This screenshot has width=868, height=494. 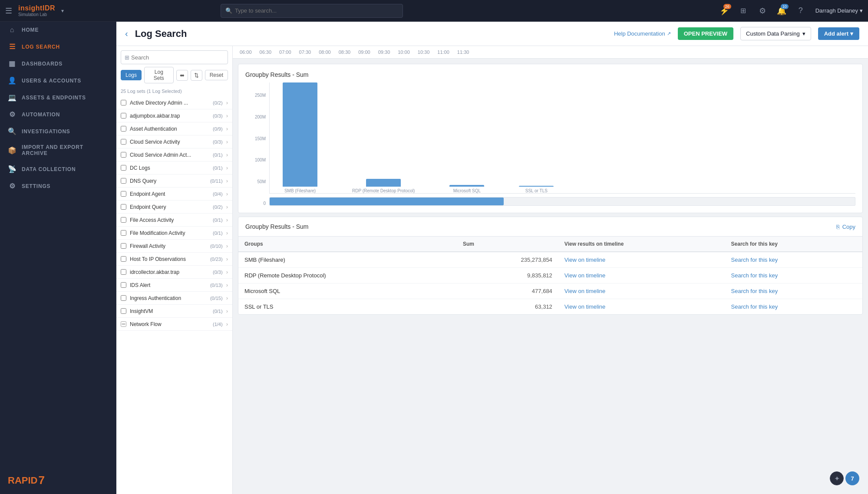 I want to click on global-search-input, so click(x=317, y=10).